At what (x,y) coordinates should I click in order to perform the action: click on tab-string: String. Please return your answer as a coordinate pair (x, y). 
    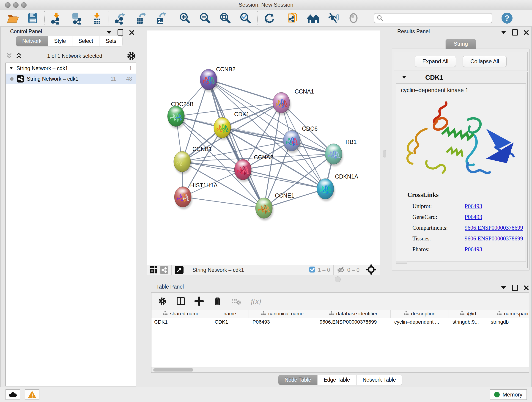
    Looking at the image, I should click on (461, 44).